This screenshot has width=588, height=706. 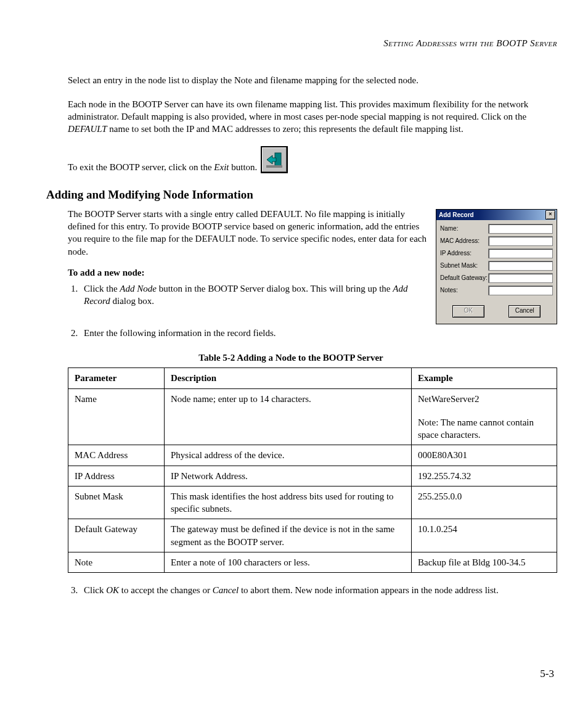 What do you see at coordinates (464, 266) in the screenshot?
I see `label-subnet: Subnet Mask:` at bounding box center [464, 266].